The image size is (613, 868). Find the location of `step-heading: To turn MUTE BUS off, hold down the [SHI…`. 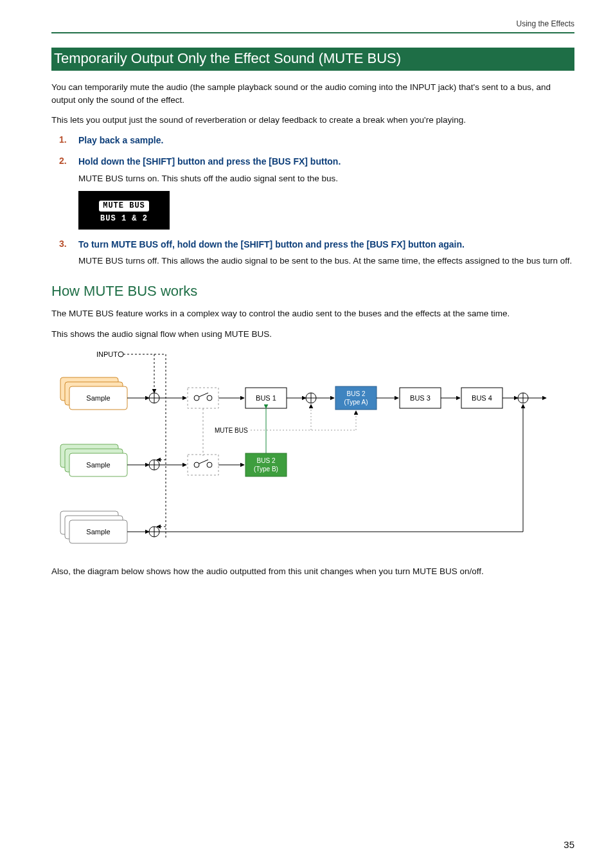

step-heading: To turn MUTE BUS off, hold down the [SHI… is located at coordinates (326, 245).